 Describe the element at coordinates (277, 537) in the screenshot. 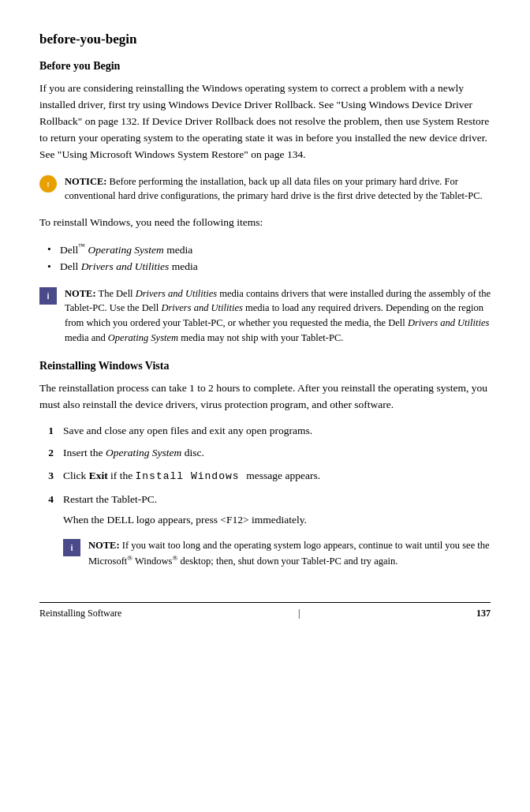

I see `step-content: Restart the Tablet-PC. When the DELL log…` at that location.